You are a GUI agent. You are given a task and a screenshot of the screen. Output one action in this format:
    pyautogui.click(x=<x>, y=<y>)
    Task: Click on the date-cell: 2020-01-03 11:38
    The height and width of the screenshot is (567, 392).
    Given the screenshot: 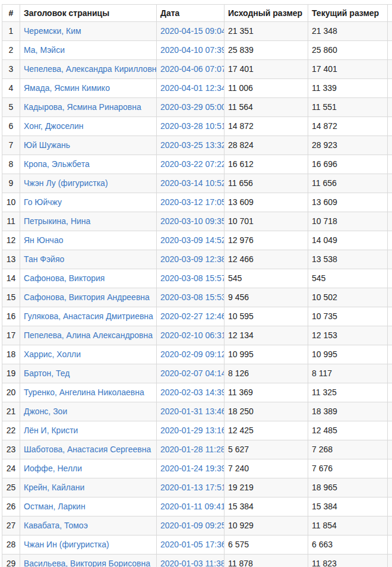 What is the action you would take?
    pyautogui.click(x=191, y=561)
    